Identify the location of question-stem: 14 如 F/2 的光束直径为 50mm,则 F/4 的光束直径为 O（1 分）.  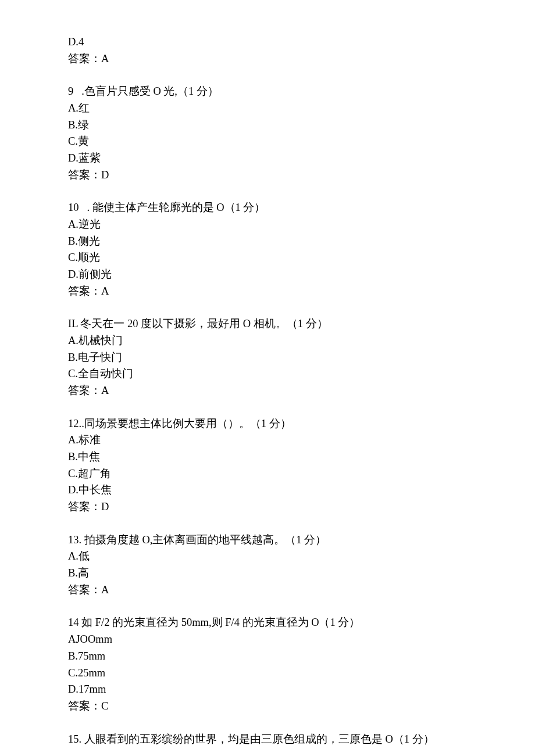
(272, 623).